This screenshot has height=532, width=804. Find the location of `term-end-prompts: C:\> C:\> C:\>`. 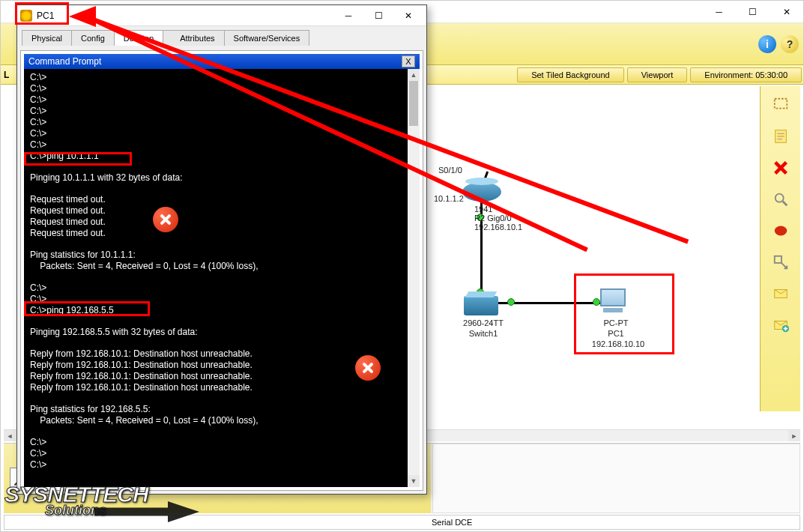

term-end-prompts: C:\> C:\> C:\> is located at coordinates (38, 453).